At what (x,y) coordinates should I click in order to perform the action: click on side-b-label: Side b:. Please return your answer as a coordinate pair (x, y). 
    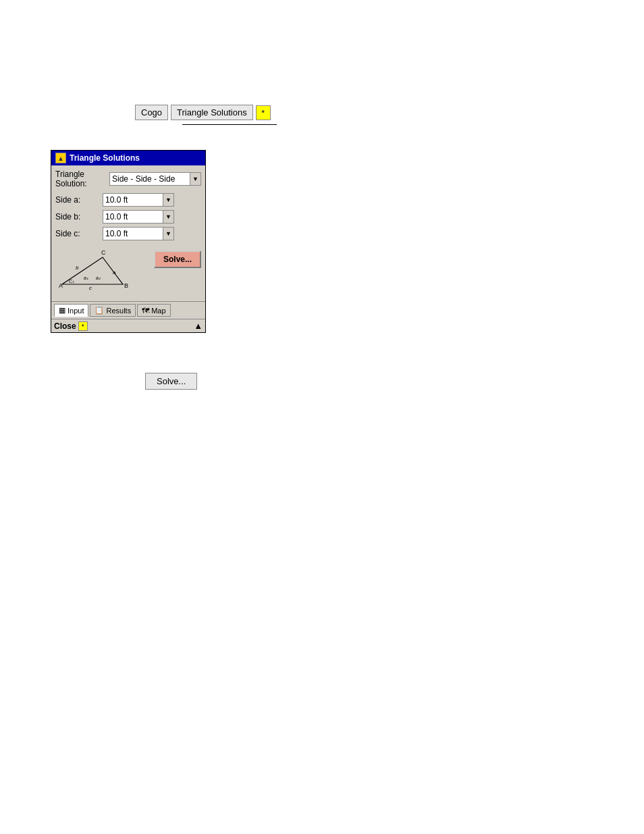
    Looking at the image, I should click on (79, 217).